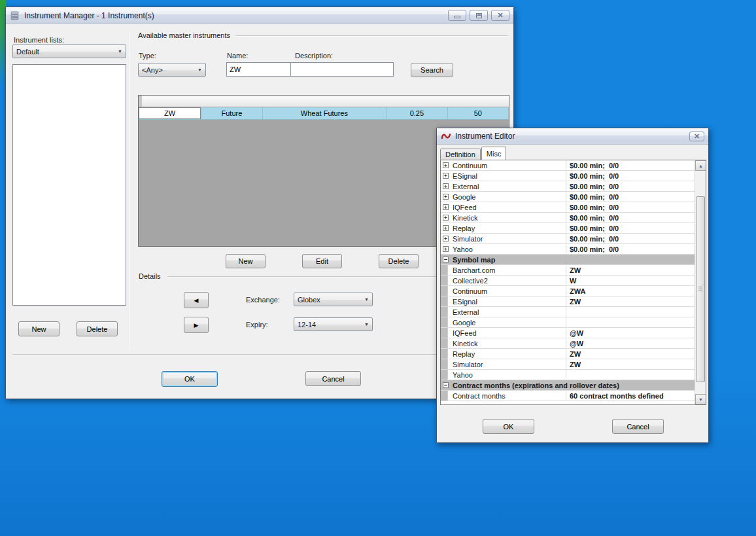 This screenshot has width=756, height=536. Describe the element at coordinates (504, 291) in the screenshot. I see `property-name-cell: Continuum` at that location.